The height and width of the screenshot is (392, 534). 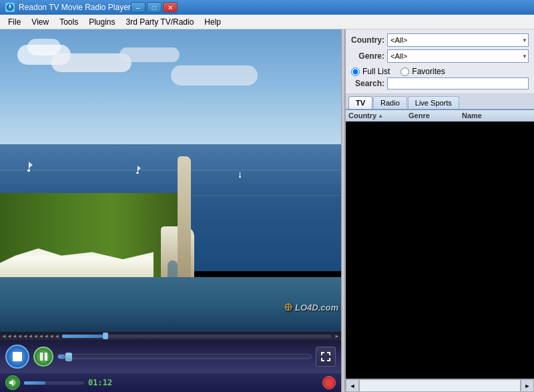 What do you see at coordinates (154, 7) in the screenshot?
I see `maximize-button: □` at bounding box center [154, 7].